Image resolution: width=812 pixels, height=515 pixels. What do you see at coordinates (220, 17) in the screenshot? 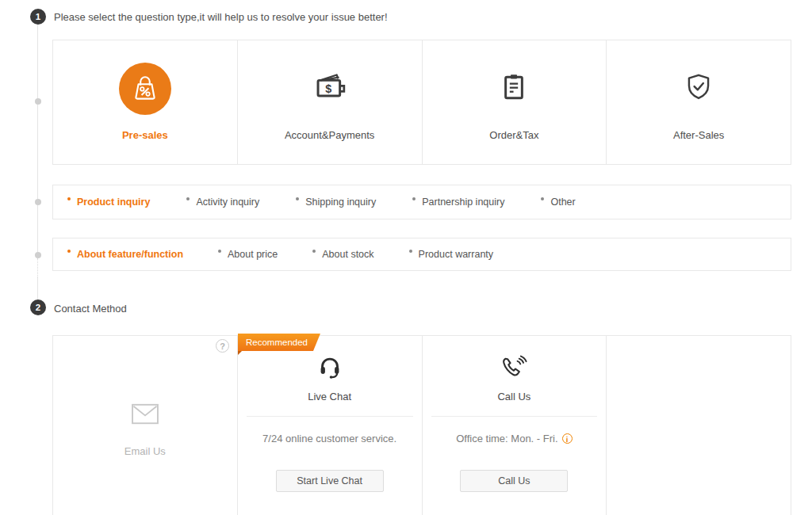
I see `step-1-title: Please select the question type,it will …` at bounding box center [220, 17].